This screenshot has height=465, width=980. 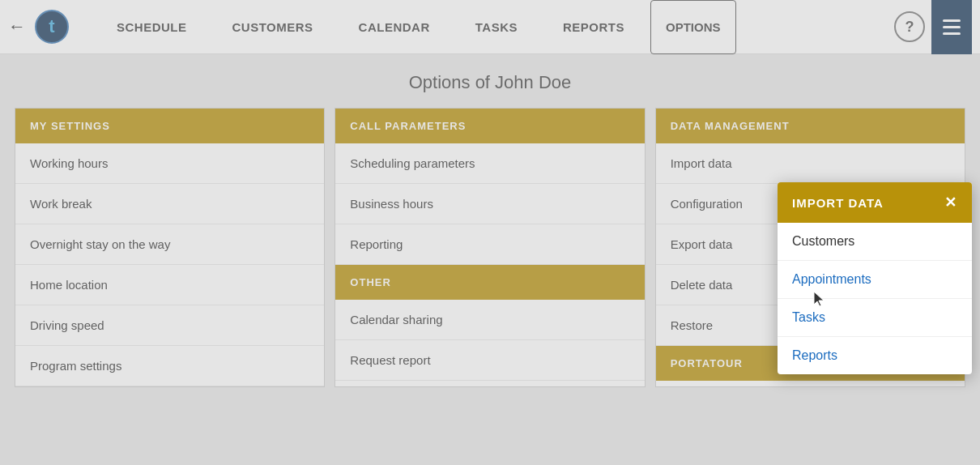 What do you see at coordinates (875, 241) in the screenshot?
I see `import-customers-item: Customers` at bounding box center [875, 241].